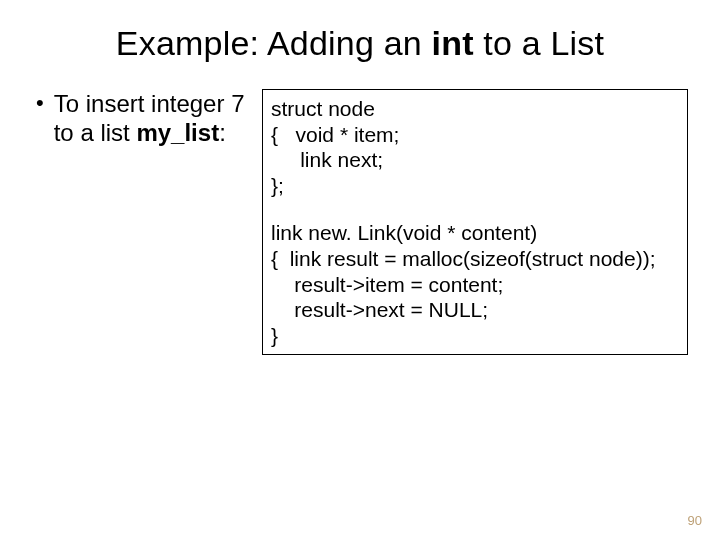  Describe the element at coordinates (475, 310) in the screenshot. I see `code-line: result->next = NULL;` at that location.